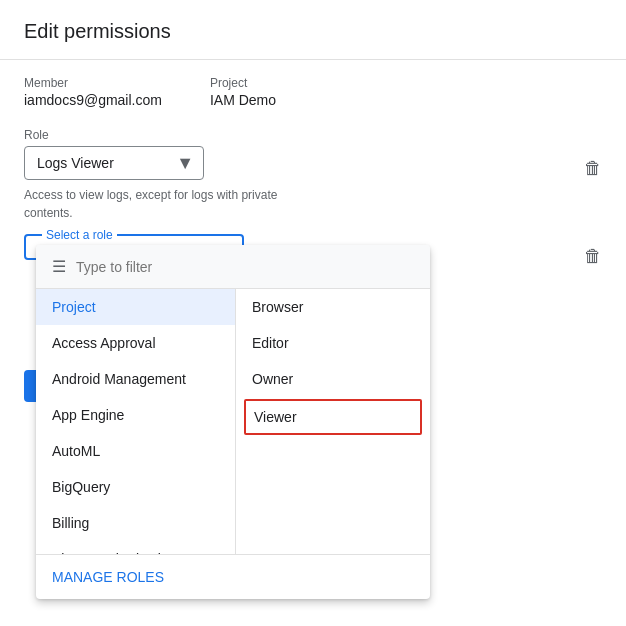  What do you see at coordinates (245, 267) in the screenshot?
I see `filter-input` at bounding box center [245, 267].